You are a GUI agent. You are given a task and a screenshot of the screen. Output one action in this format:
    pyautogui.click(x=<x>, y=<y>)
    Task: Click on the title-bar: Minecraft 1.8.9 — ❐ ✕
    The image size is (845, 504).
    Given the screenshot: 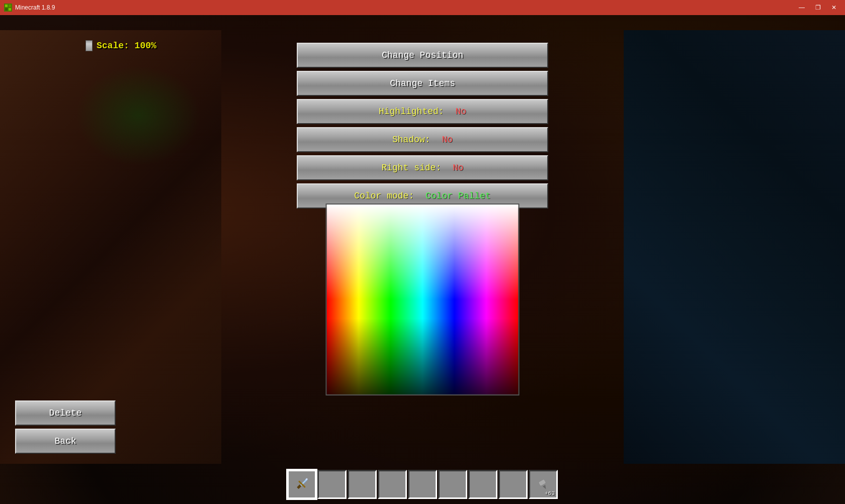 What is the action you would take?
    pyautogui.click(x=422, y=8)
    